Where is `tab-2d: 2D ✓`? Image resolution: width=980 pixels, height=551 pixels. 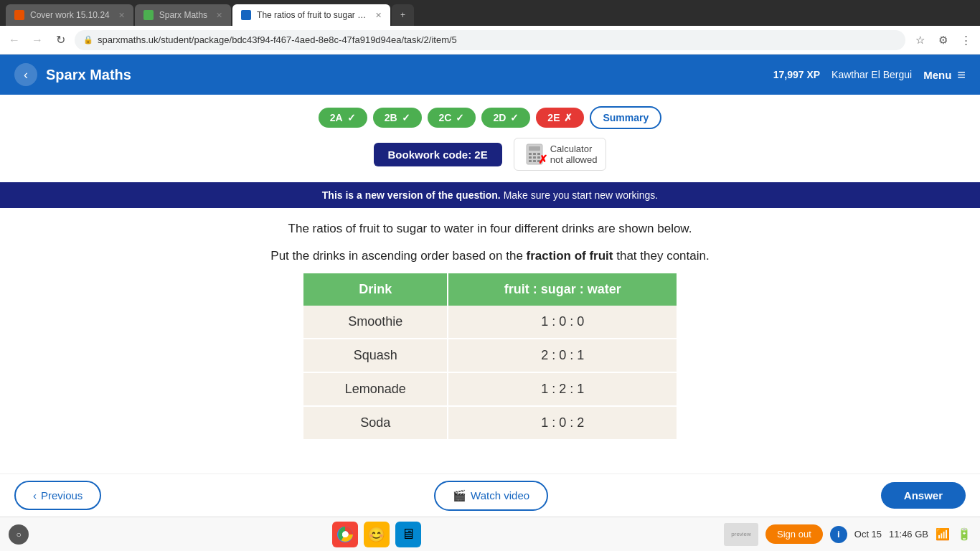 tab-2d: 2D ✓ is located at coordinates (506, 118).